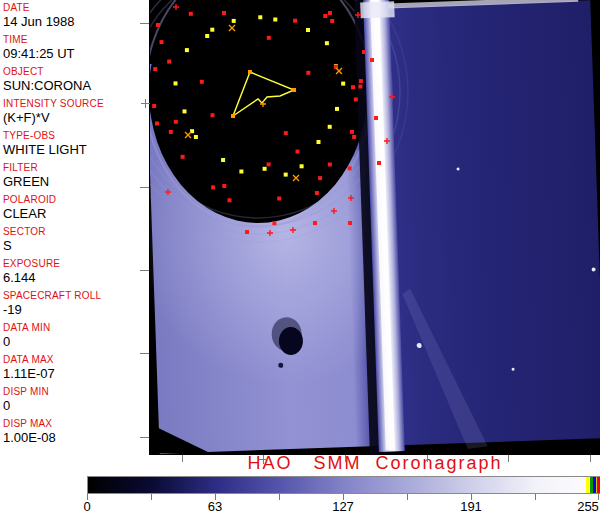 Image resolution: width=600 pixels, height=512 pixels. Describe the element at coordinates (76, 80) in the screenshot. I see `metadata-field: OBJECT SUN:CORONA` at that location.